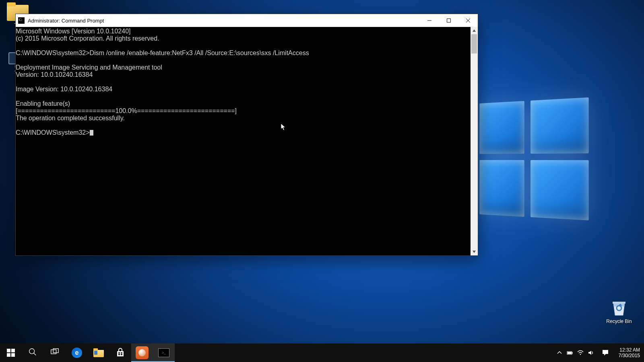 This screenshot has width=644, height=362. What do you see at coordinates (99, 353) in the screenshot?
I see `taskbar-explorer-button` at bounding box center [99, 353].